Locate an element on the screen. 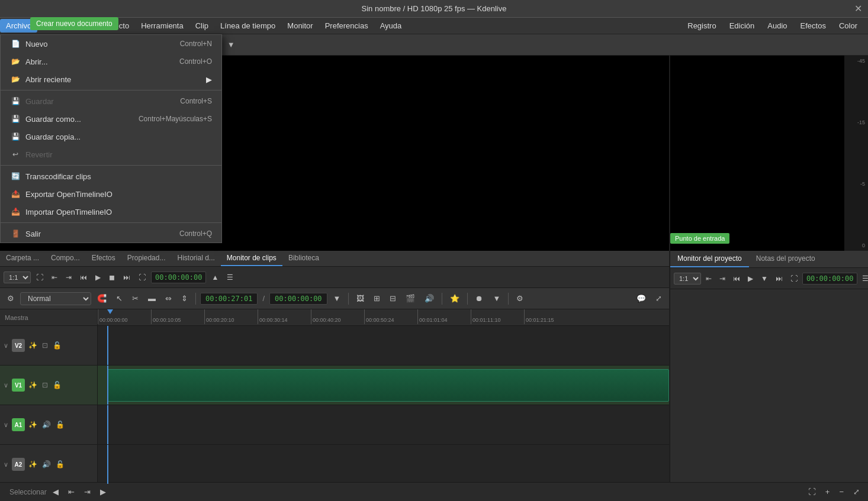  menu-item-salir: 🚪 Salir Control+Q is located at coordinates (111, 234).